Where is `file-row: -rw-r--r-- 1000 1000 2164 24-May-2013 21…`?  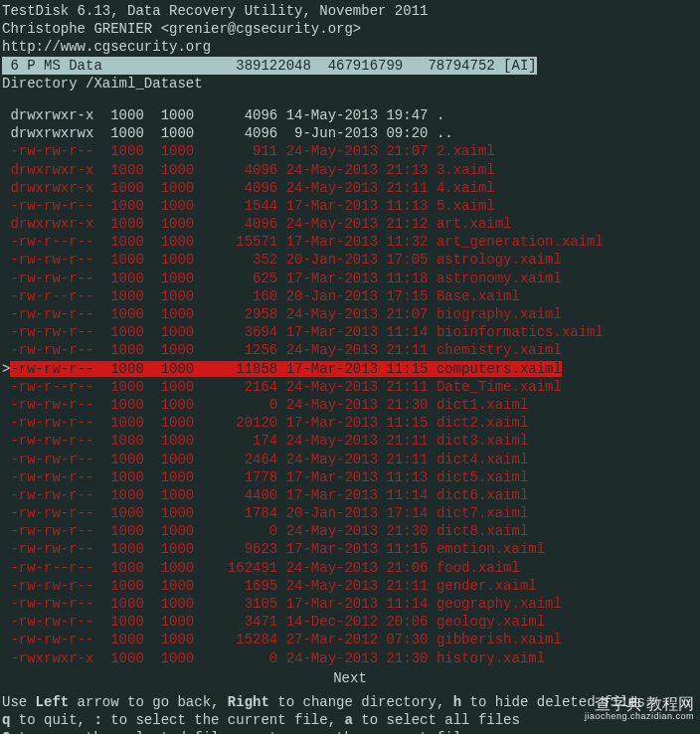
file-row: -rw-r--r-- 1000 1000 2164 24-May-2013 21… is located at coordinates (350, 387).